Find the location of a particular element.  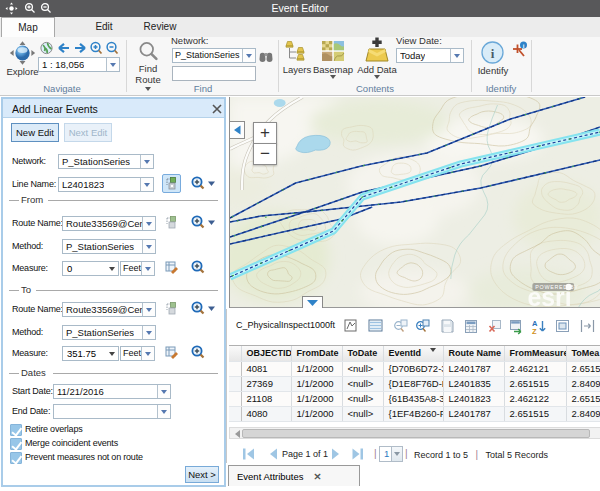

svg-text: i is located at coordinates (493, 54).